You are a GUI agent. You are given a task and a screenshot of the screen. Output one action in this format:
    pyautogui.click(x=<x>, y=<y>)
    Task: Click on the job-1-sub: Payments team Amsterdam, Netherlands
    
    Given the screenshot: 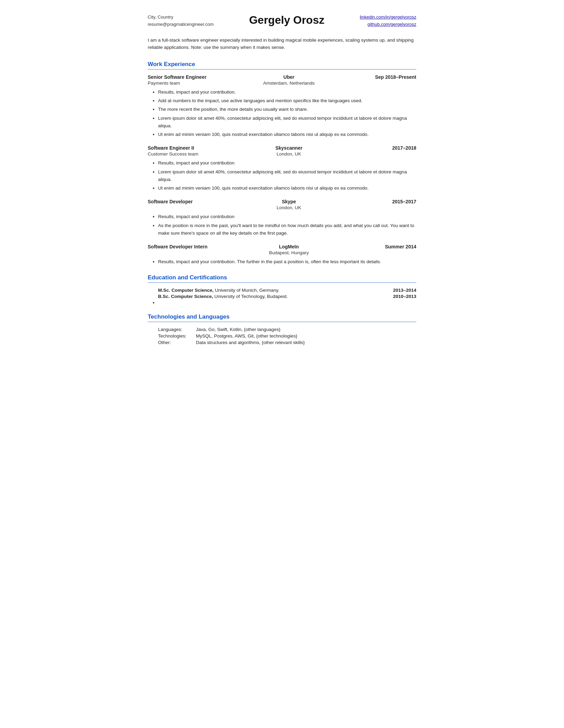 What is the action you would take?
    pyautogui.click(x=282, y=83)
    